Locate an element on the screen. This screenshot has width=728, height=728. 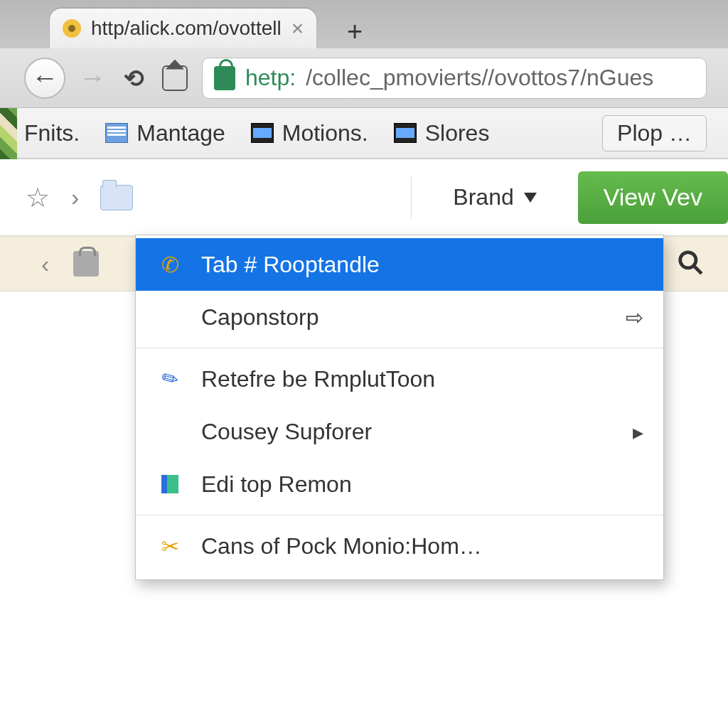
url-protocol: hetp: is located at coordinates (270, 78).